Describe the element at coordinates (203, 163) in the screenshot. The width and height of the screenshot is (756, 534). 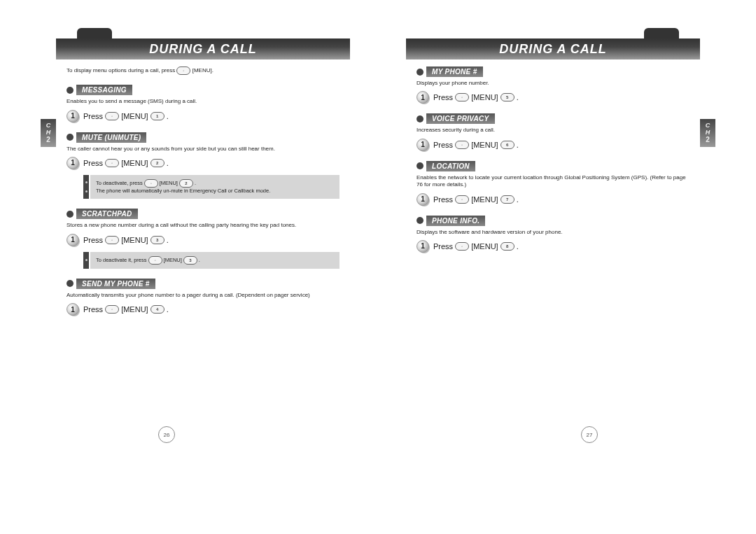
I see `step-row: 1 Press ◦ [MENU] 2 .` at that location.